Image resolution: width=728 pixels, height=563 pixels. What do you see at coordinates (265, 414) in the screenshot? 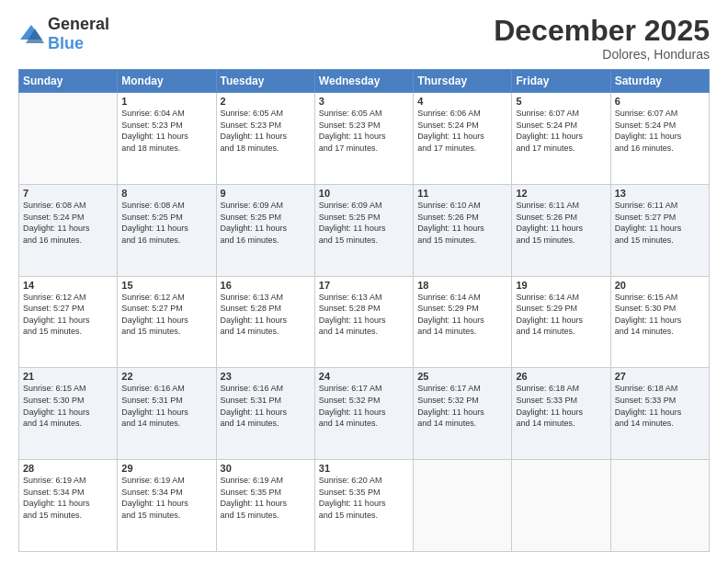
I see `calendar-cell: 23Sunrise: 6:16 AM Sunset: 5:31 PM Dayli…` at bounding box center [265, 414].